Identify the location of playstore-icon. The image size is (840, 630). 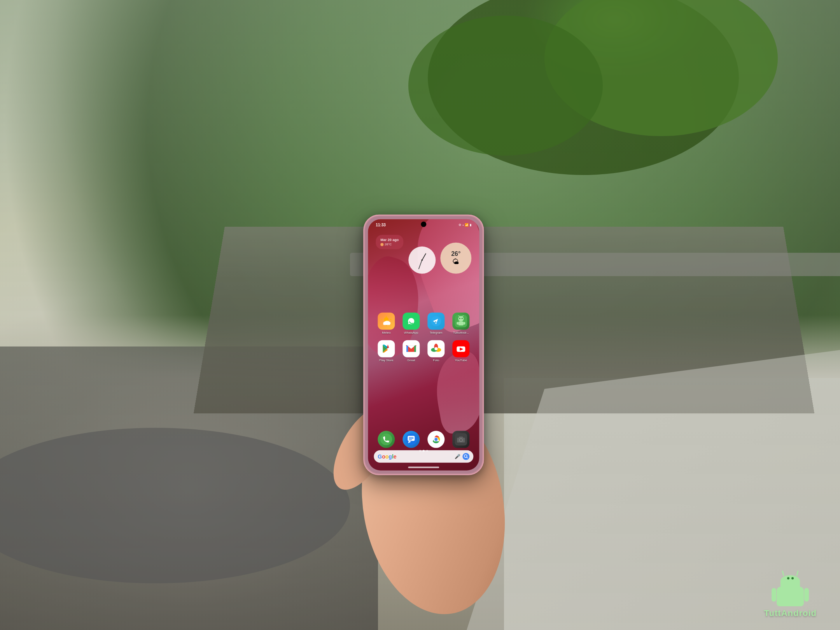
(386, 349).